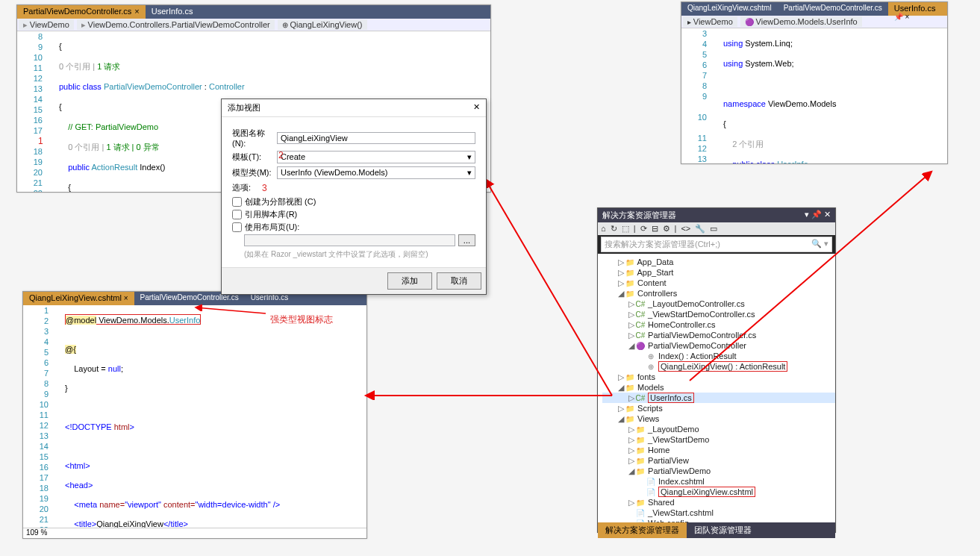 The height and width of the screenshot is (556, 980). I want to click on tree-node: ▷📁 Home, so click(719, 450).